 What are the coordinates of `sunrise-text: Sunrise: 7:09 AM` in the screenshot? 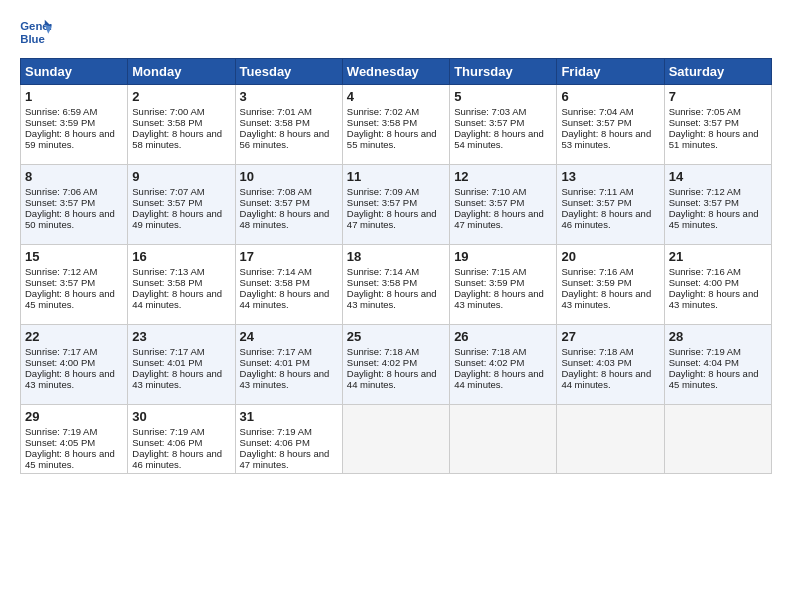 It's located at (383, 192).